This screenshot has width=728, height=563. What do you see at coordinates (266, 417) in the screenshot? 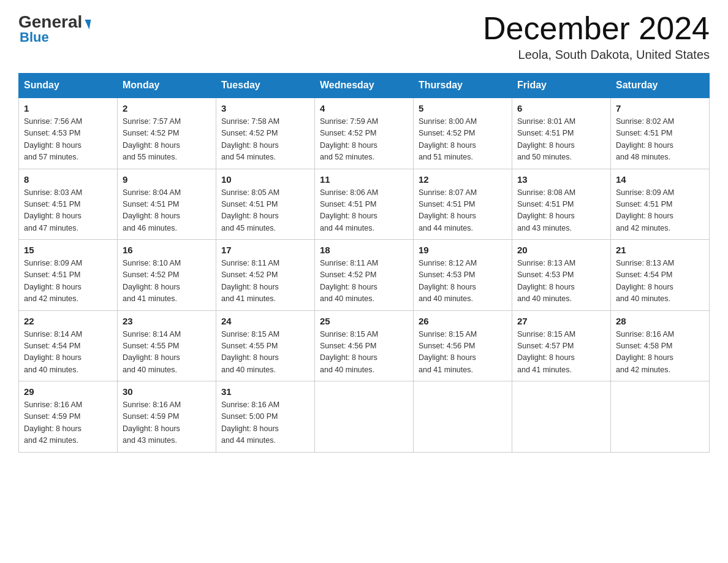
I see `table-row: 31 Sunrise: 8:16 AM Sunset: 5:00 PM Dayl…` at bounding box center [266, 417].